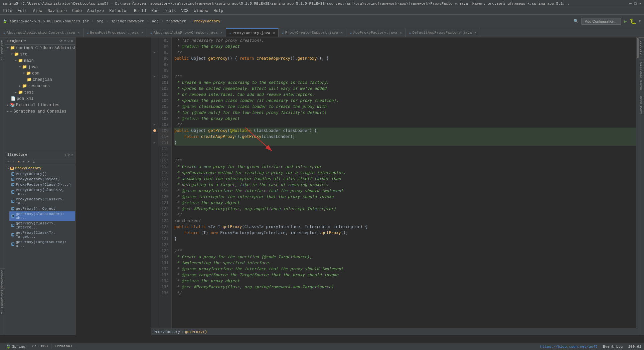  I want to click on menu-analyze: Analyze, so click(96, 11).